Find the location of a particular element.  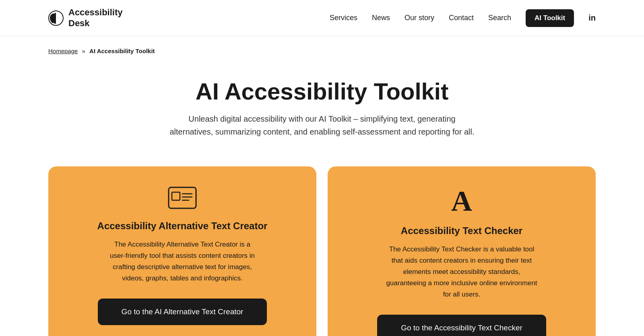

nav-services: Services is located at coordinates (344, 18).